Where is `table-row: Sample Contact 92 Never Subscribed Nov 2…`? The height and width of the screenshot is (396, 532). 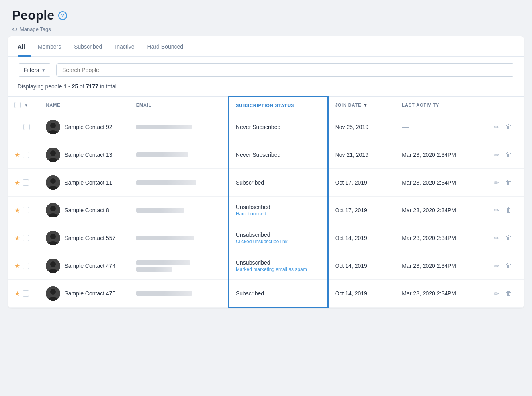 table-row: Sample Contact 92 Never Subscribed Nov 2… is located at coordinates (266, 127).